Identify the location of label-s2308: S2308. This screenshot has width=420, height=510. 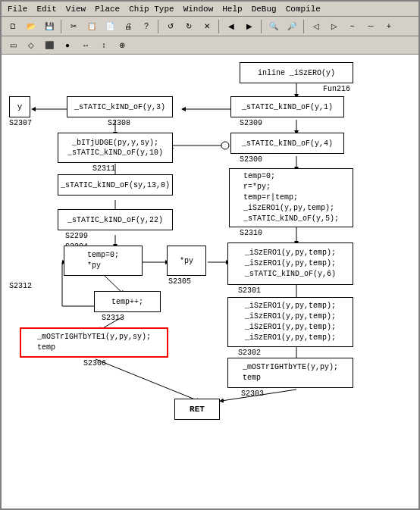
(119, 123).